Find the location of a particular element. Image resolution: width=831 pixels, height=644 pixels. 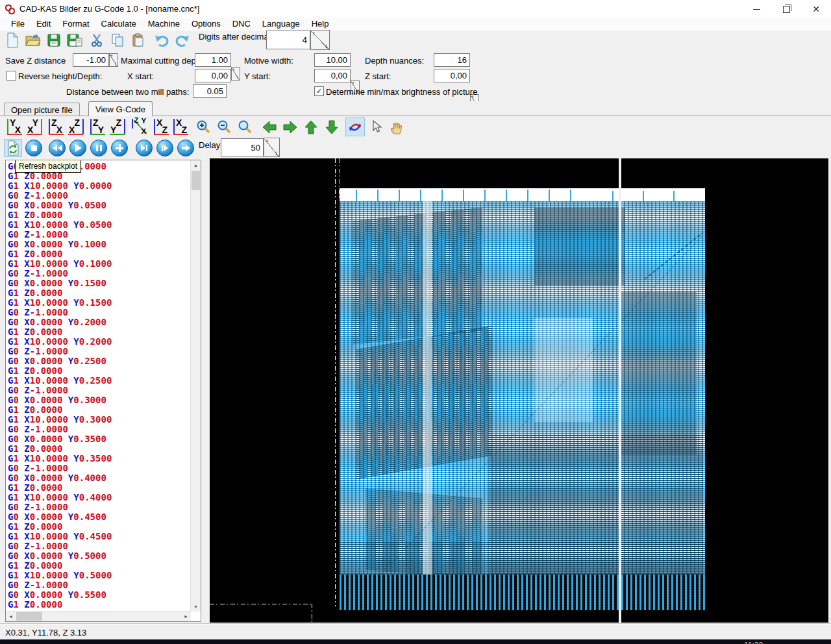

skip-to-end-button is located at coordinates (144, 148).